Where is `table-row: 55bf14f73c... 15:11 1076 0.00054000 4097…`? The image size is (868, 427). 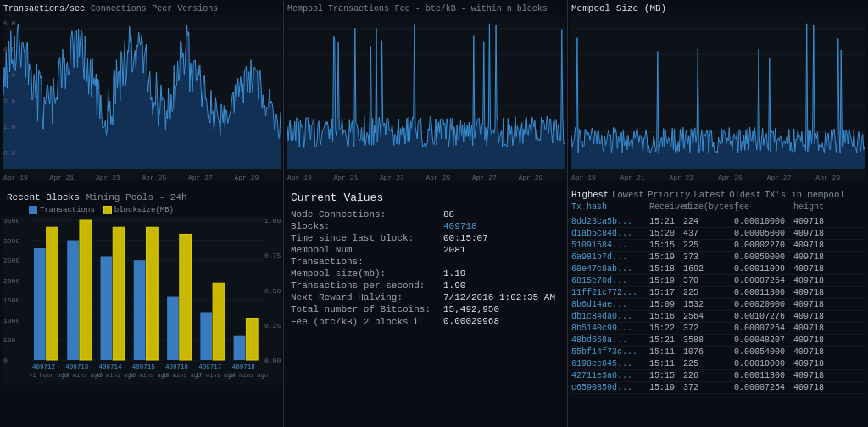 table-row: 55bf14f73c... 15:11 1076 0.00054000 4097… is located at coordinates (718, 352).